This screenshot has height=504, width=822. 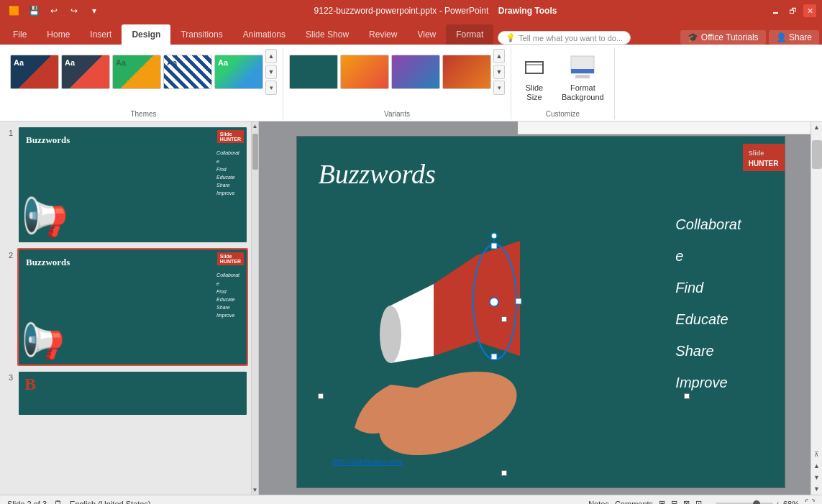 I want to click on minimize-button: 🗕, so click(x=775, y=11).